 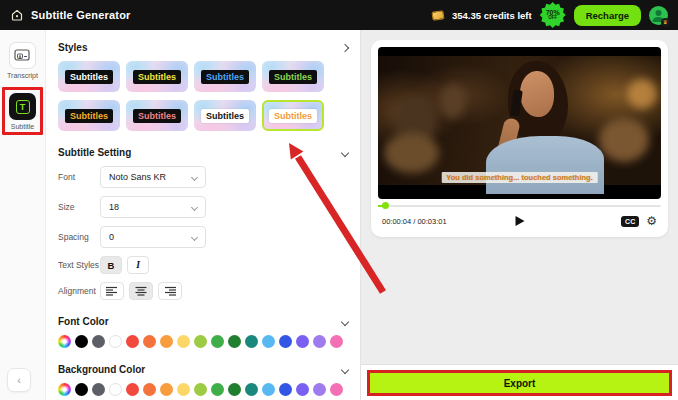 What do you see at coordinates (666, 22) in the screenshot?
I see `crown-badge-icon: ♛` at bounding box center [666, 22].